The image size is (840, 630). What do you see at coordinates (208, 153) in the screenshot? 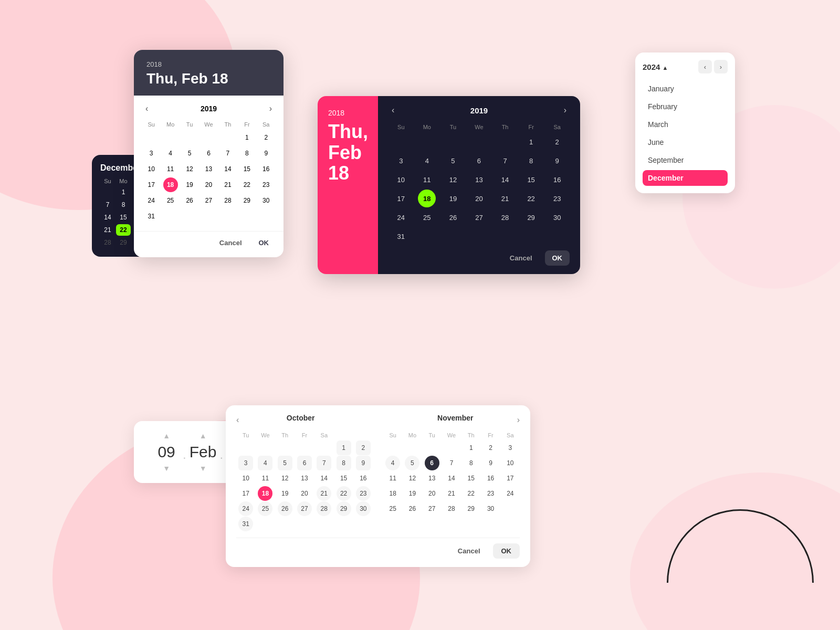
I see `cal1-day-6: 6` at bounding box center [208, 153].